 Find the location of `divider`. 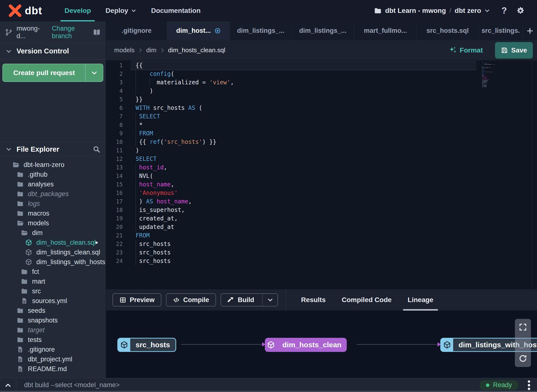

divider is located at coordinates (286, 300).